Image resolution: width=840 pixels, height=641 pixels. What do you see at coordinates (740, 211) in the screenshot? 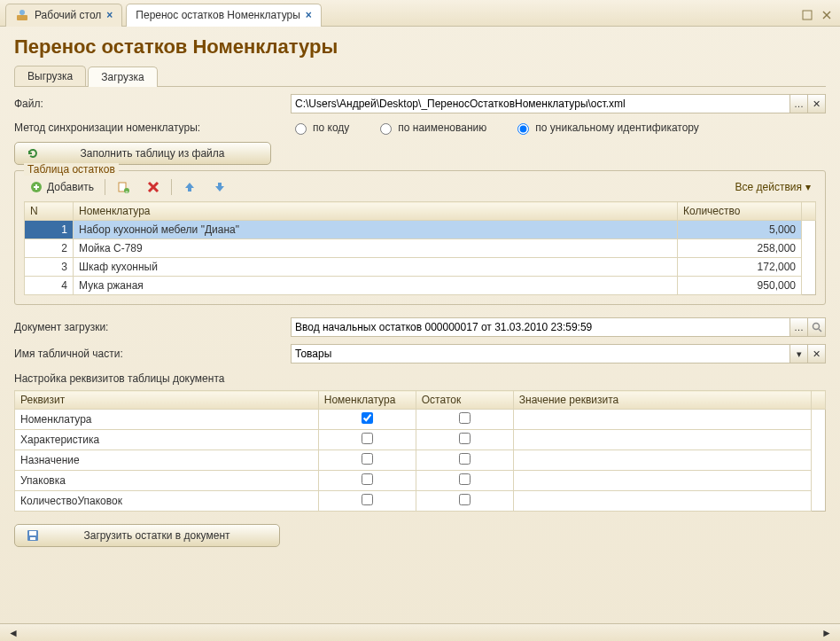
I see `col-qty: Количество` at bounding box center [740, 211].